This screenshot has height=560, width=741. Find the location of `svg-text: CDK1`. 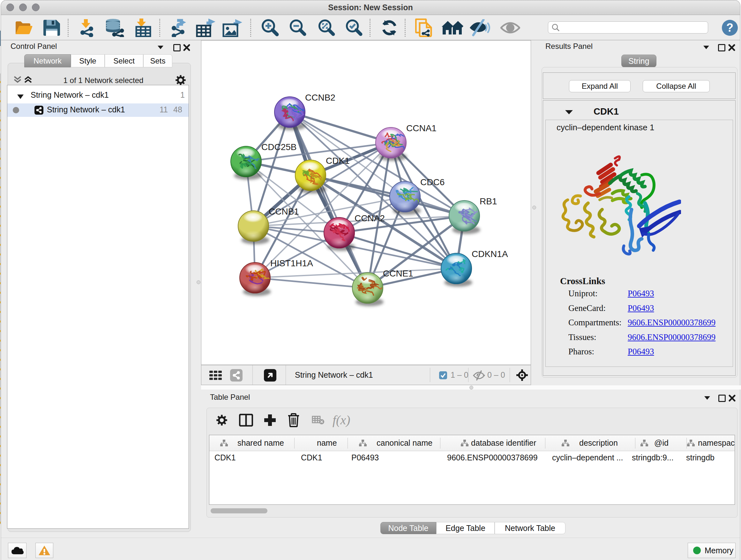

svg-text: CDK1 is located at coordinates (338, 161).